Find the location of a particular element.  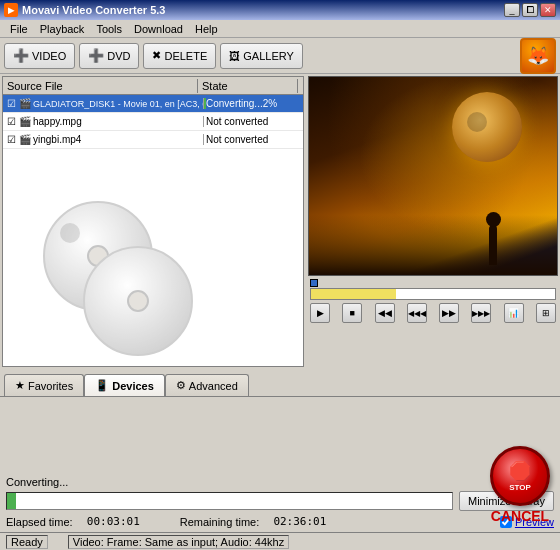

tab-devices: 📱 Devices is located at coordinates (124, 385).